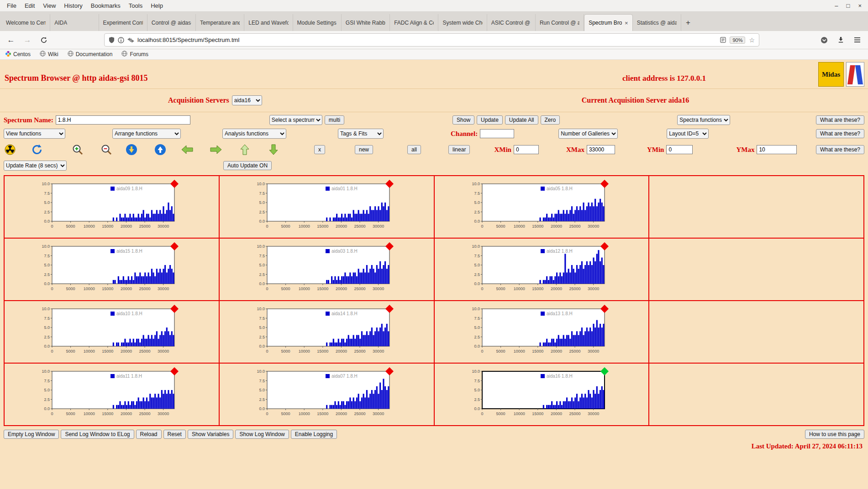  I want to click on view-functions-dropdown: View functions, so click(35, 134).